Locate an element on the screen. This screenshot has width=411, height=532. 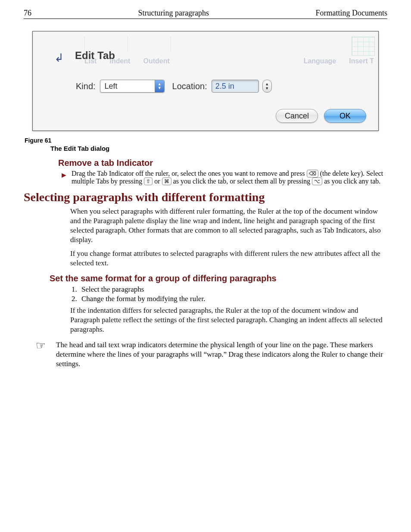
heading-set-same-format: Set the same format for a group of diffe… is located at coordinates (218, 278).